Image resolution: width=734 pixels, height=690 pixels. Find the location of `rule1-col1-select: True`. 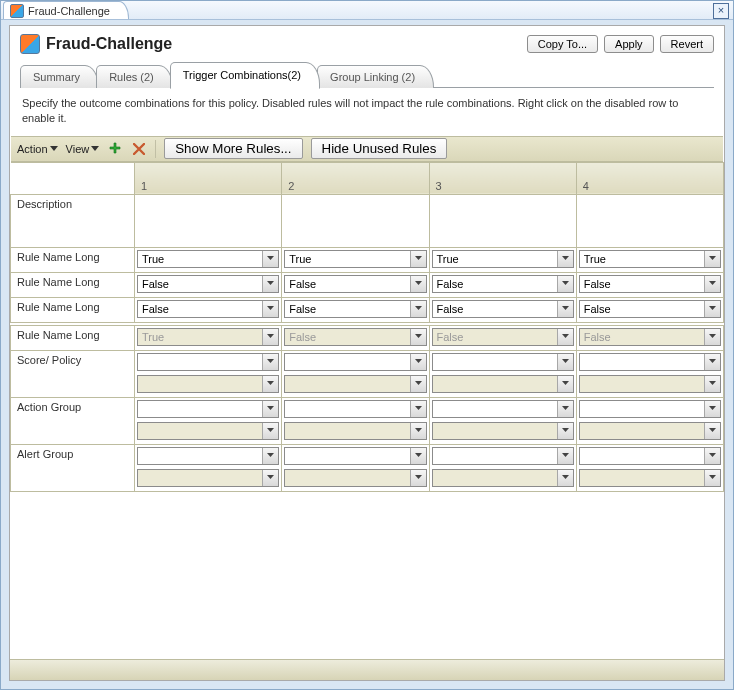

rule1-col1-select: True is located at coordinates (208, 259).